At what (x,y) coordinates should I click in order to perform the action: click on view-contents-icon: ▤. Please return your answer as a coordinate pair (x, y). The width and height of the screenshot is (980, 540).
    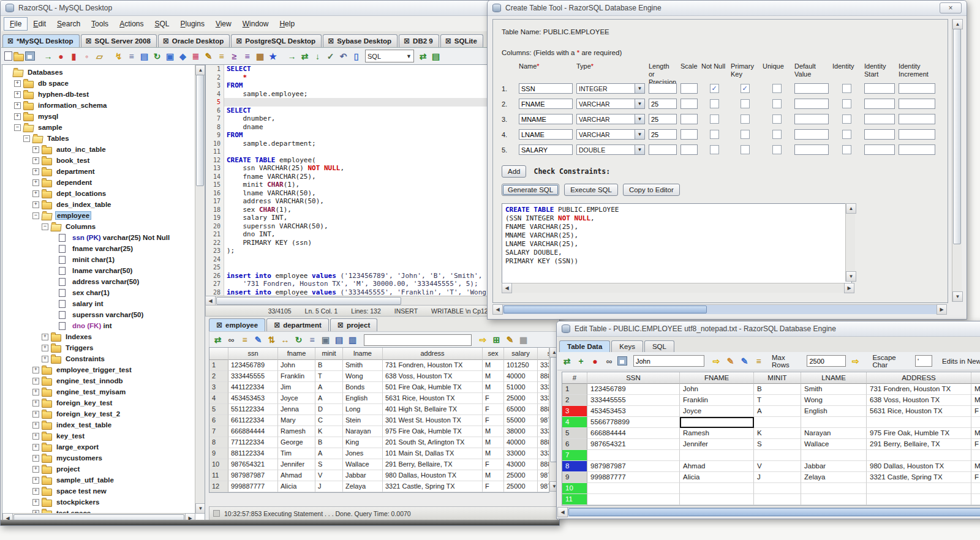
    Looking at the image, I should click on (145, 56).